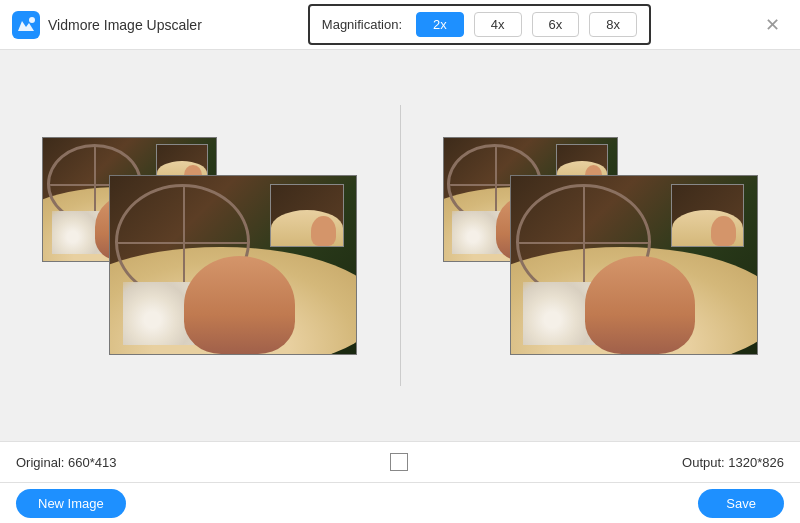  What do you see at coordinates (772, 25) in the screenshot?
I see `close-button: ✕` at bounding box center [772, 25].